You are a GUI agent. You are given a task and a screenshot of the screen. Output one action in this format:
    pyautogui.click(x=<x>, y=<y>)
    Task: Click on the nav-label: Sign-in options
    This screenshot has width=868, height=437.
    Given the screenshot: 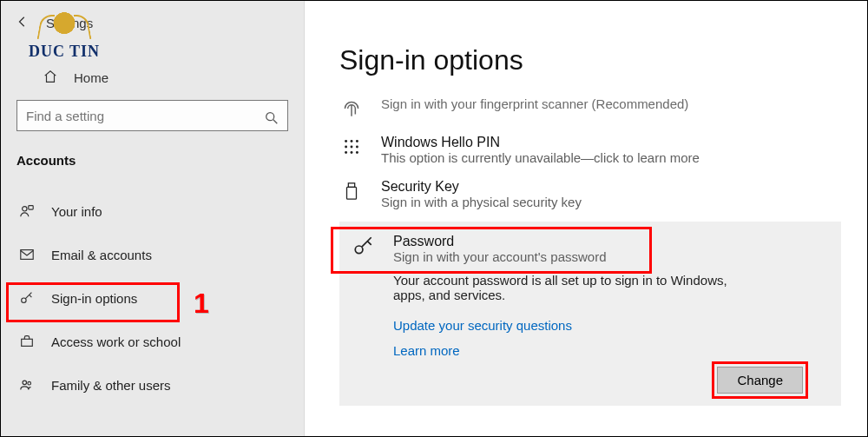 What is the action you would take?
    pyautogui.click(x=94, y=299)
    